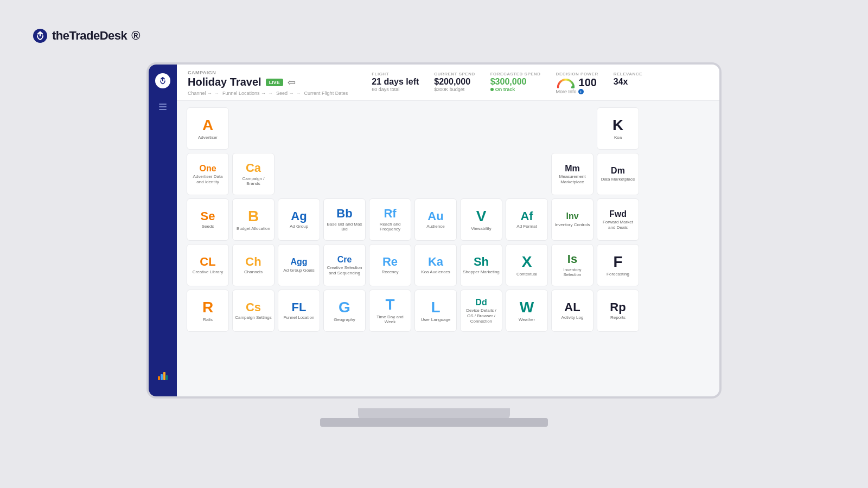 The image size is (868, 488). I want to click on element-t: TTime Day and Week, so click(390, 311).